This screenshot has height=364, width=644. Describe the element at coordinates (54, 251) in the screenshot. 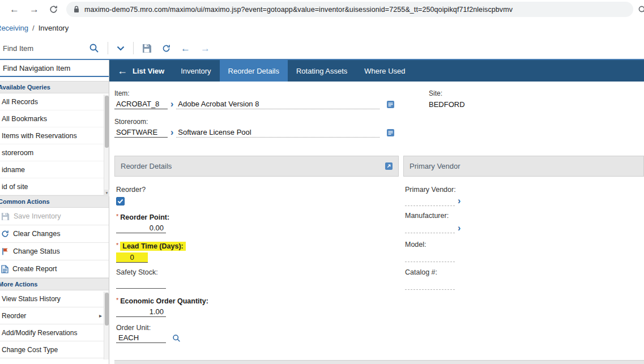

I see `action-change-status: Change Status` at that location.